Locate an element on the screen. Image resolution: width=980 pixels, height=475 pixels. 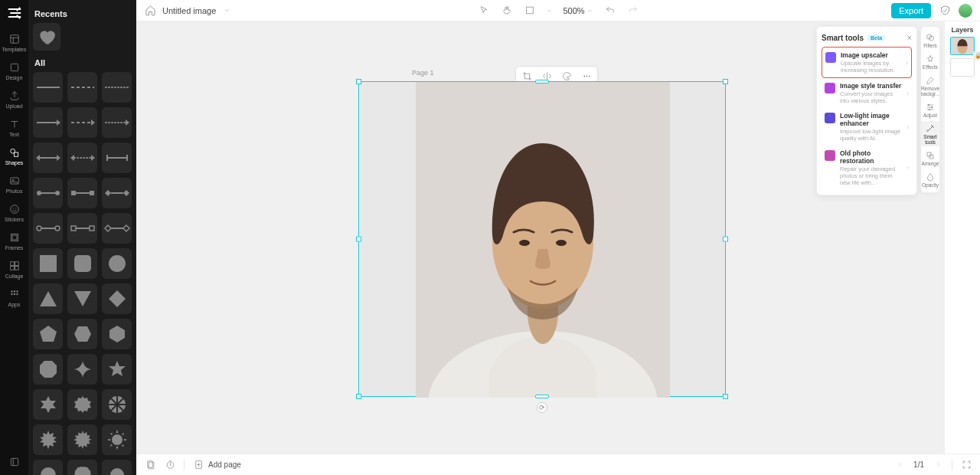
crop-icon is located at coordinates (527, 76).